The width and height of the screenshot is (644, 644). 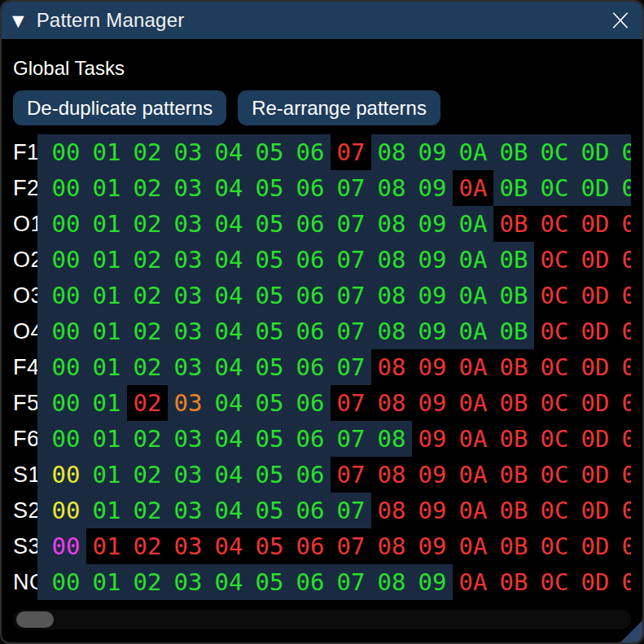 What do you see at coordinates (66, 582) in the screenshot?
I see `pattern-cell-NO-00: 00` at bounding box center [66, 582].